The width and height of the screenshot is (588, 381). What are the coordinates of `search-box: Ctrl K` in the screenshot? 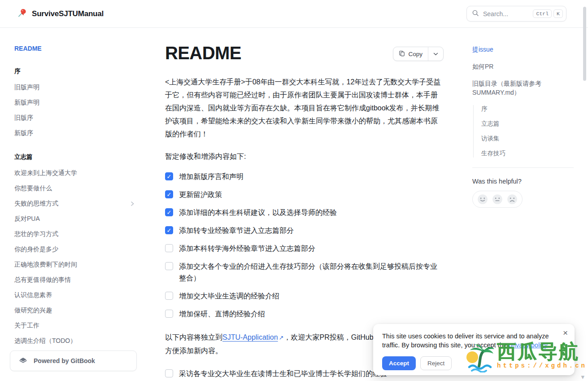 It's located at (517, 13).